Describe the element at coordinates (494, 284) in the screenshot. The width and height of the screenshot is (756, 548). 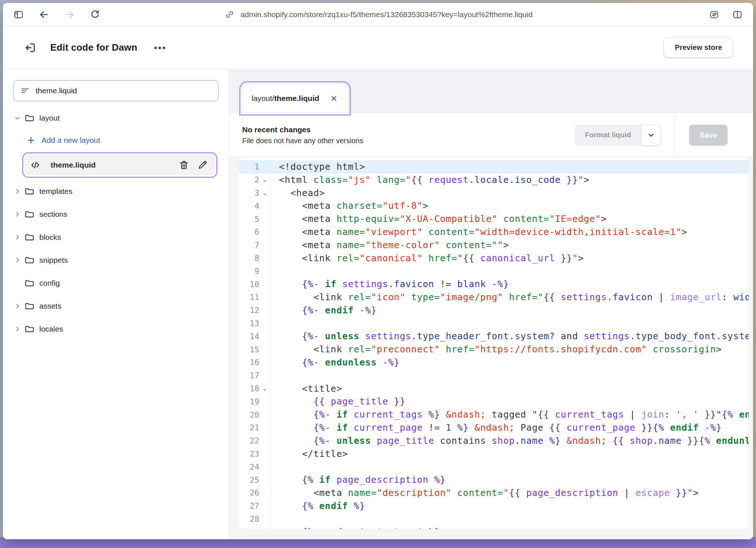
I see `code-line: 10 {%- if settings.favicon != blank -%}` at that location.